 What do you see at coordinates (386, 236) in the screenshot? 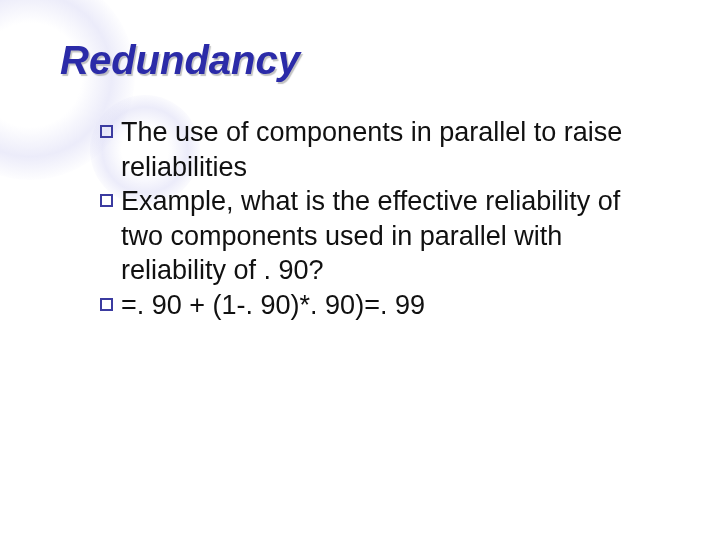
I see `bullet-text: Example, what is the effective reliabili…` at bounding box center [386, 236].